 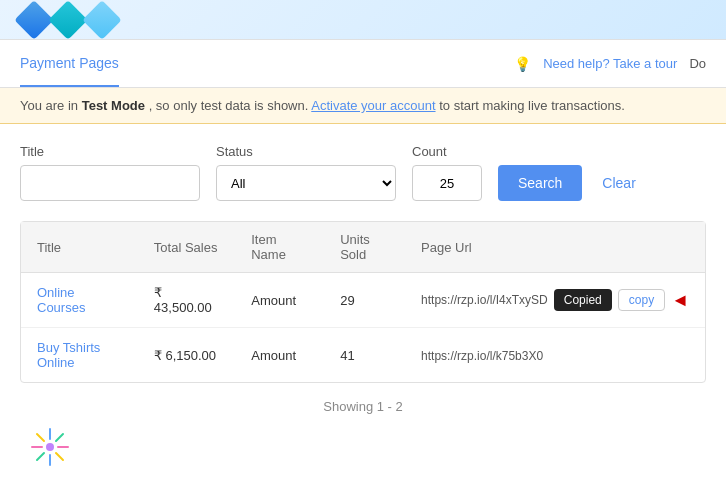 What do you see at coordinates (363, 248) in the screenshot?
I see `table-head: Title Total Sales Item Name Units Sold P…` at bounding box center [363, 248].